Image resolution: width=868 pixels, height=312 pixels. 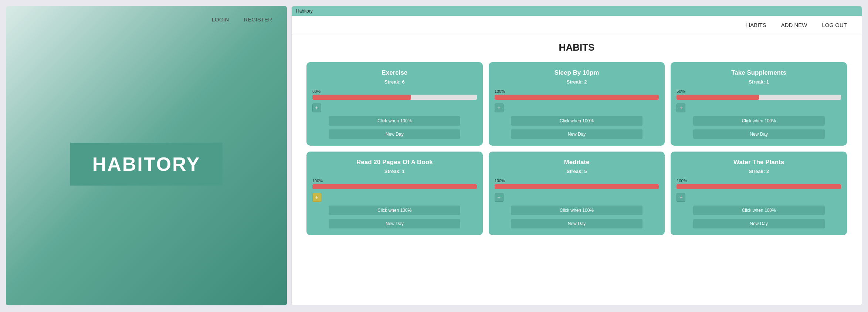 What do you see at coordinates (577, 25) in the screenshot?
I see `app-navbar: HABITS ADD NEW LOG OUT` at bounding box center [577, 25].